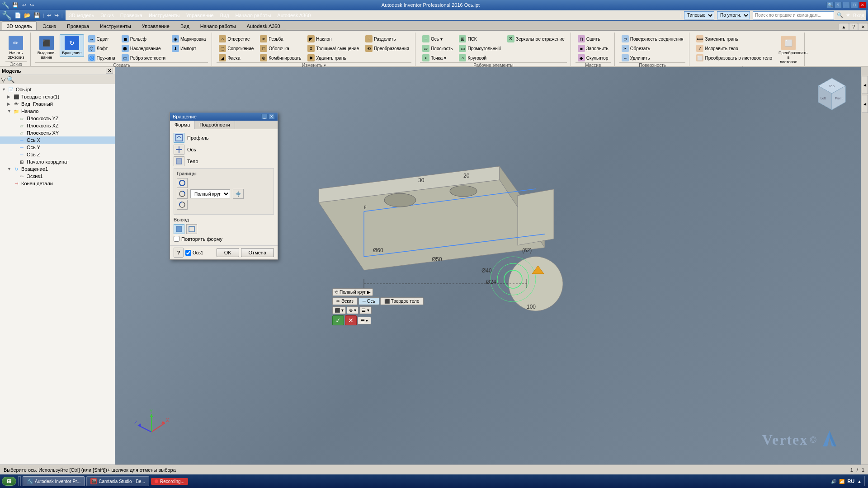 Image resolution: width=868 pixels, height=488 pixels. What do you see at coordinates (228, 253) in the screenshot?
I see `dialog-ok-btn: OK` at bounding box center [228, 253].